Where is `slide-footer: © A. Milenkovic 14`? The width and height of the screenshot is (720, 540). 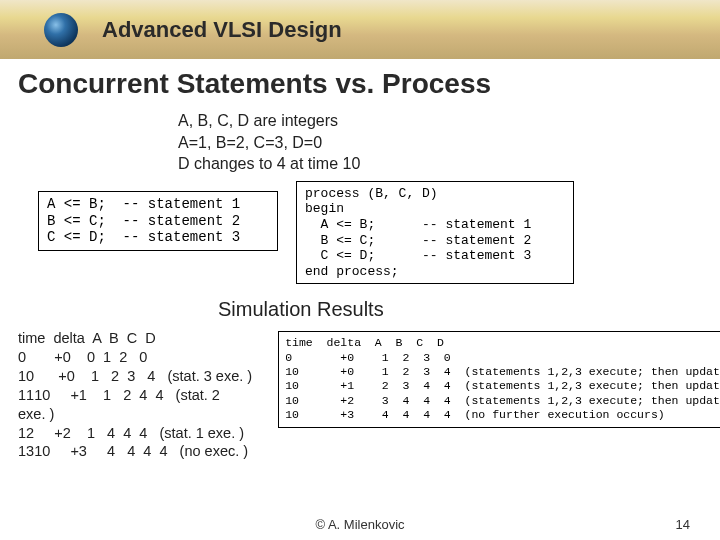 slide-footer: © A. Milenkovic 14 is located at coordinates (360, 524).